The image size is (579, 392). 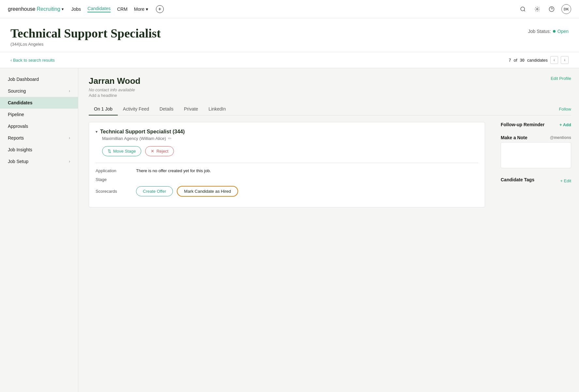 I want to click on sidebar-item-reports: Reports ›, so click(x=39, y=138).